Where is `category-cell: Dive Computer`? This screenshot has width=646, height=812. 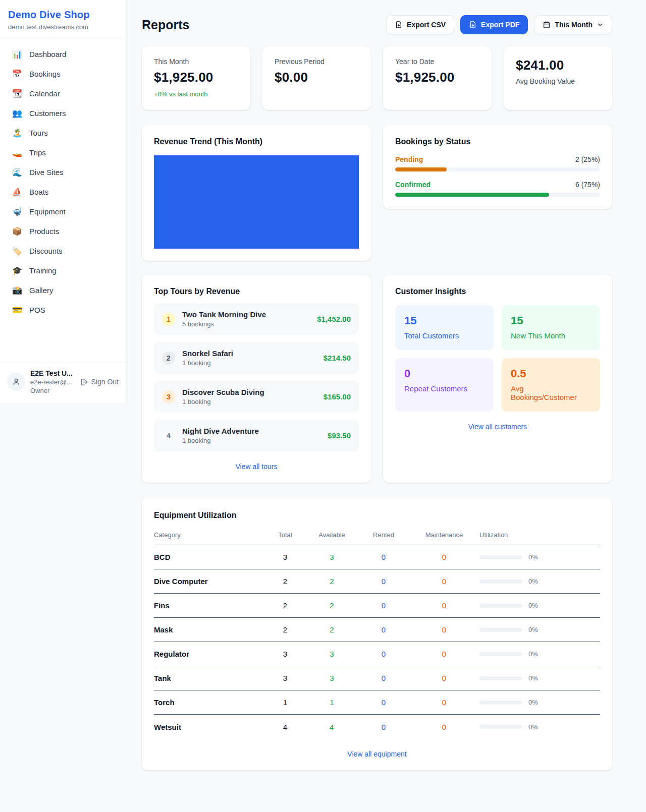 category-cell: Dive Computer is located at coordinates (209, 581).